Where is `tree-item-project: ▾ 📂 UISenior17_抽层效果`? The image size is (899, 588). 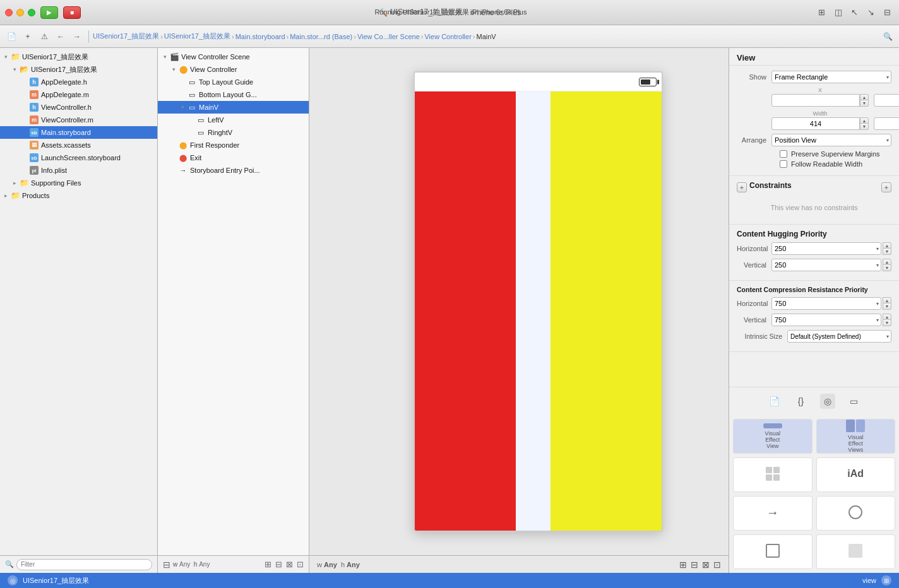 tree-item-project: ▾ 📂 UISenior17_抽层效果 is located at coordinates (78, 69).